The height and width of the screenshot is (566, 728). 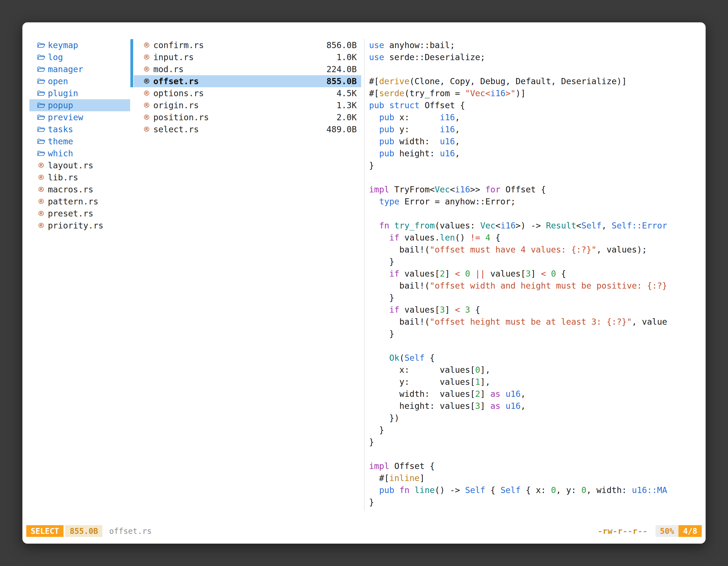 I want to click on file-size: 224.0B, so click(x=342, y=69).